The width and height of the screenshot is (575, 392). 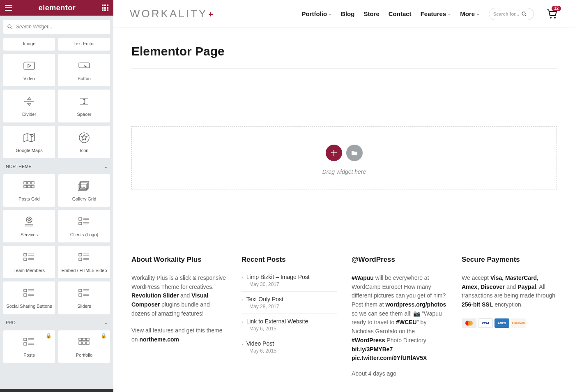 I want to click on widget-spacer: Spacer, so click(x=84, y=106).